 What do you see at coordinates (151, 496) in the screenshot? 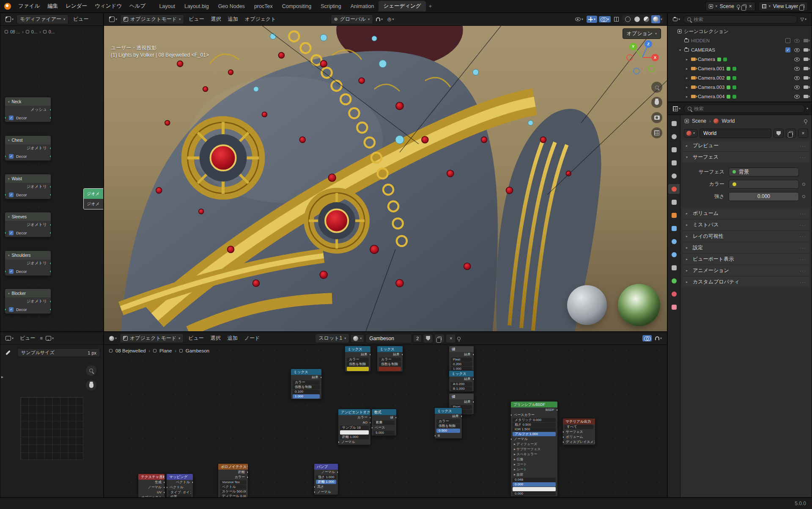
I see `node-row: オブジェクト` at bounding box center [151, 496].